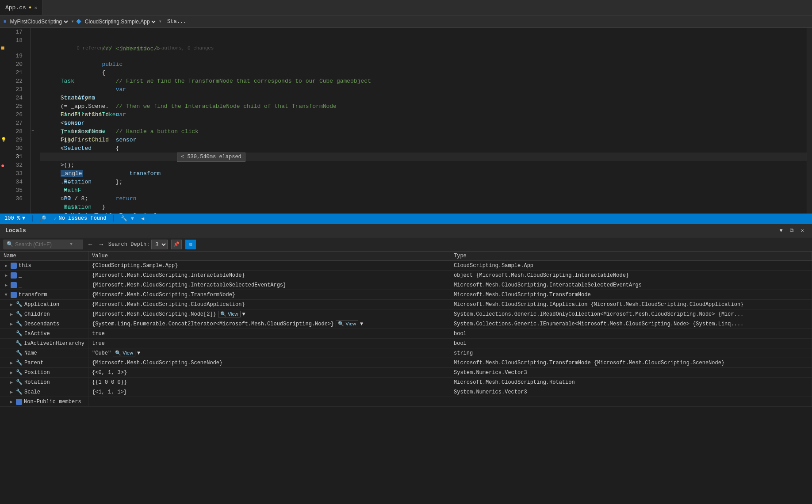 The image size is (812, 504). I want to click on code-line-19: public Task StartAsync ( CancellationTok…, so click(423, 56).